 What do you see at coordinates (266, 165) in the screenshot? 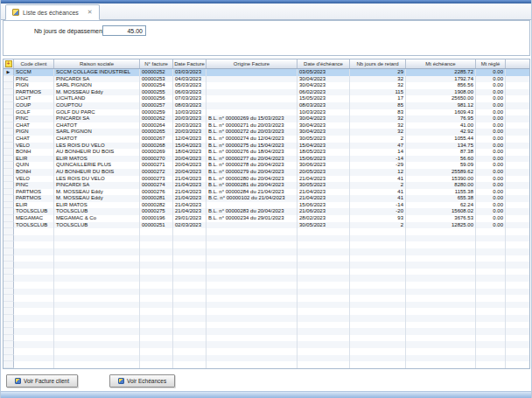
I see `table-row: QUINQUINCAILLERIE PLUS0000027120/04/2023…` at bounding box center [266, 165].